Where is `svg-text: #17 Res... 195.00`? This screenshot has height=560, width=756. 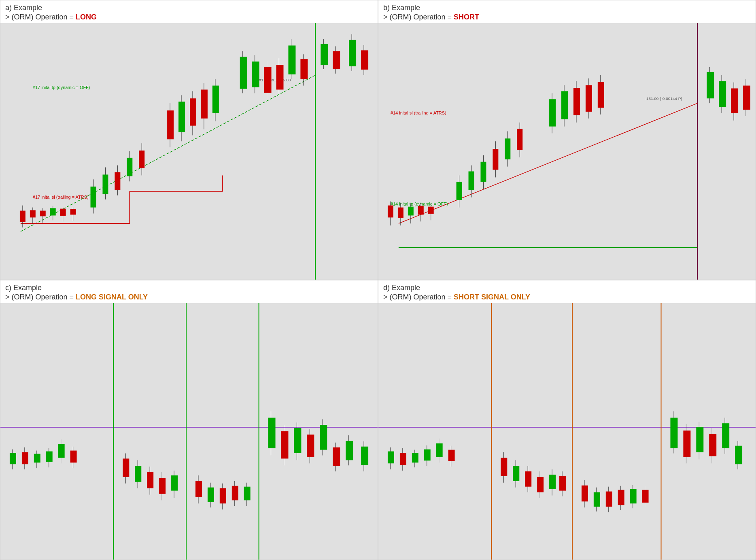
svg-text: #17 Res... 195.00 is located at coordinates (275, 80).